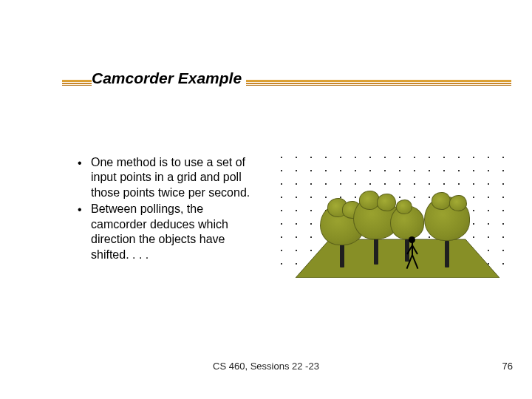 The width and height of the screenshot is (532, 399). I want to click on page-number: 76, so click(508, 366).